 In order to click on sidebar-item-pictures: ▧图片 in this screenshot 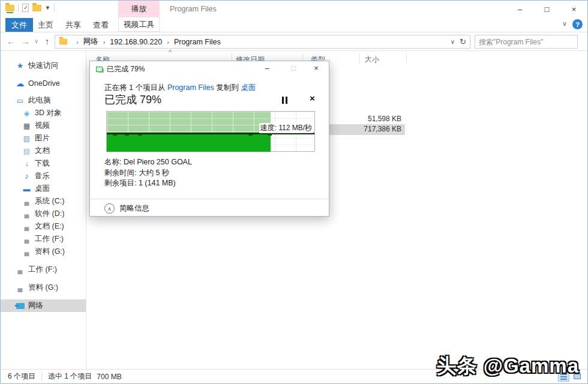, I will do `click(43, 138)`.